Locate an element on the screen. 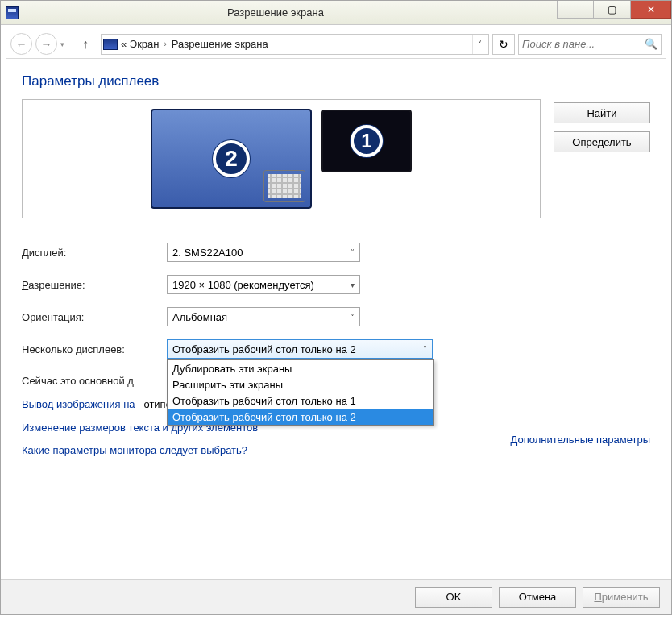 Image resolution: width=672 pixels, height=619 pixels. minimize-button: ─ is located at coordinates (575, 10).